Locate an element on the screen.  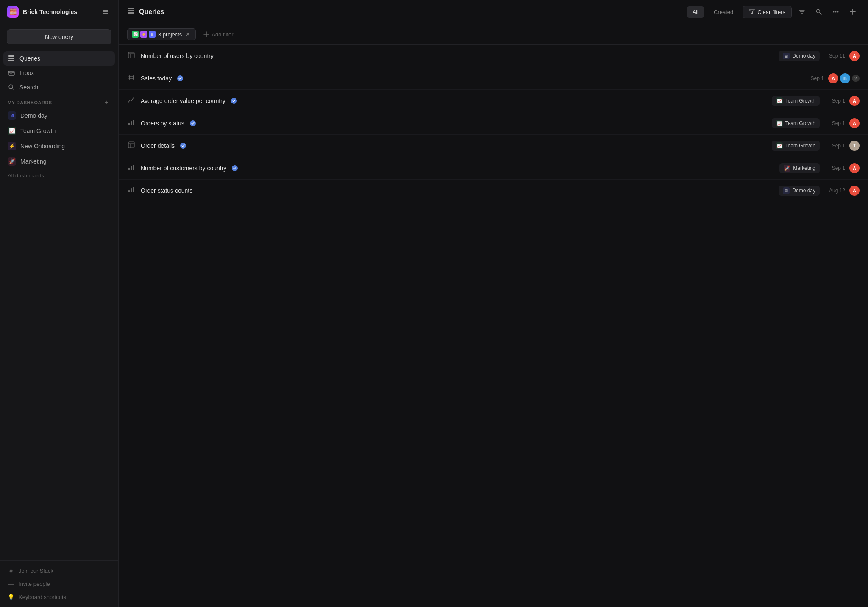
sidebar-footer: #Join our SlackInvite people💡Keyboard sh… is located at coordinates (59, 584).